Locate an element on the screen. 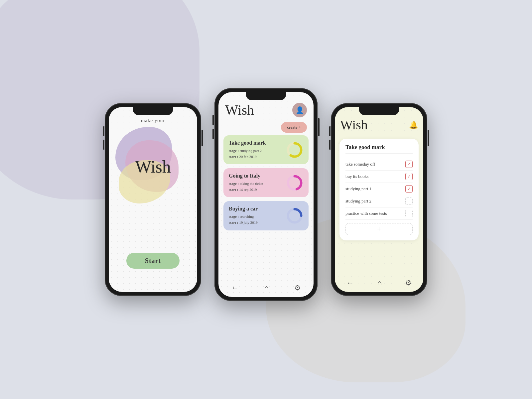 The height and width of the screenshot is (399, 532). nav-home-icon: ⌂ is located at coordinates (266, 288).